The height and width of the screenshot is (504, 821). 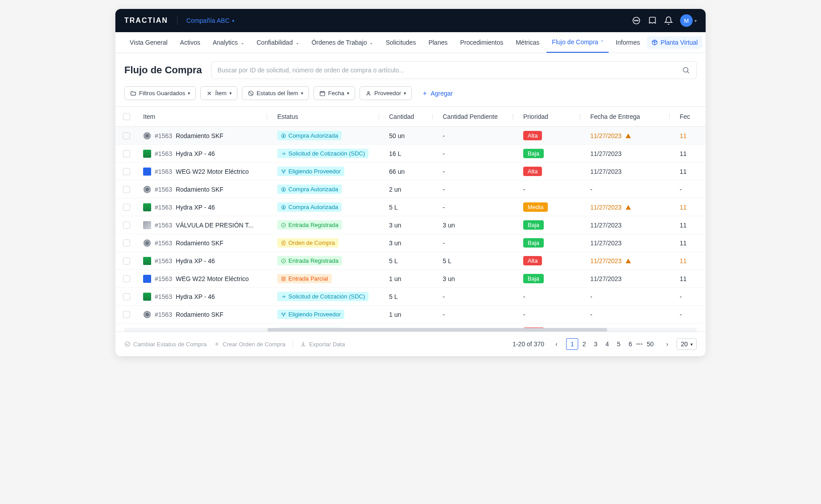 What do you see at coordinates (686, 279) in the screenshot?
I see `fec-cell: 11` at bounding box center [686, 279].